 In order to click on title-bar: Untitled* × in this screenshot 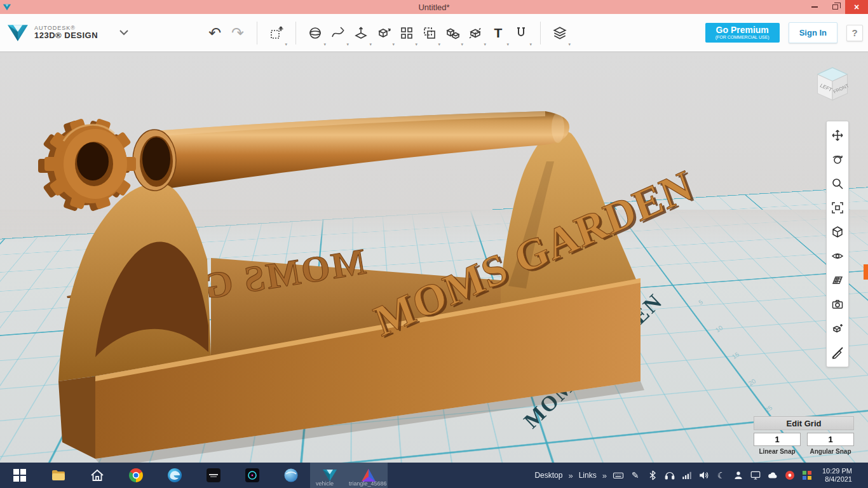, I will do `click(434, 7)`.